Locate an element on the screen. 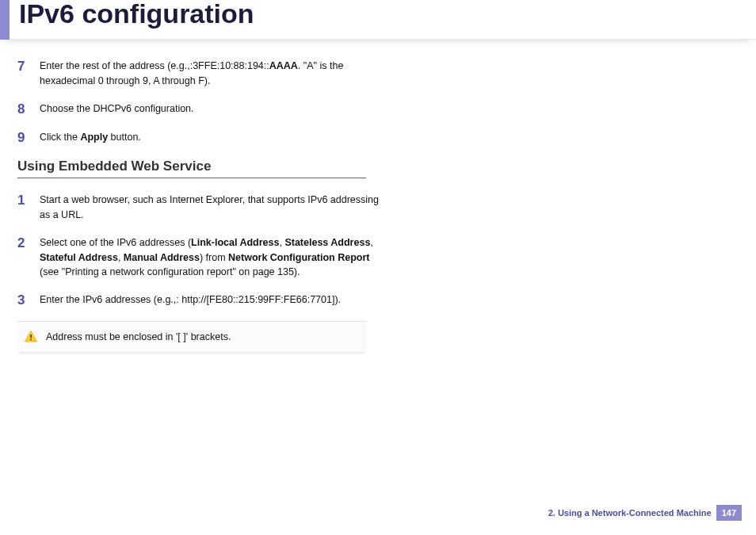 The height and width of the screenshot is (535, 756). step-row: 8 Choose the DHCPv6 configuration. is located at coordinates (203, 109).